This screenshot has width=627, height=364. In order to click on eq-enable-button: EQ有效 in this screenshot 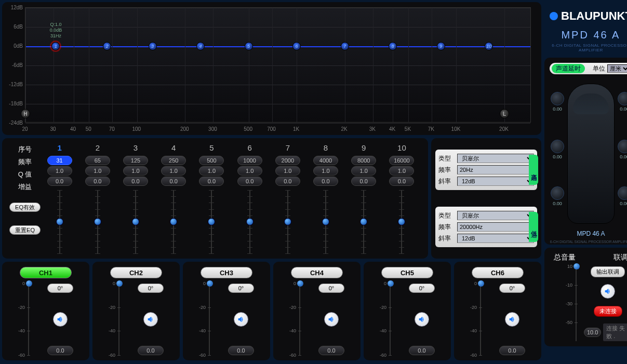, I will do `click(25, 207)`.